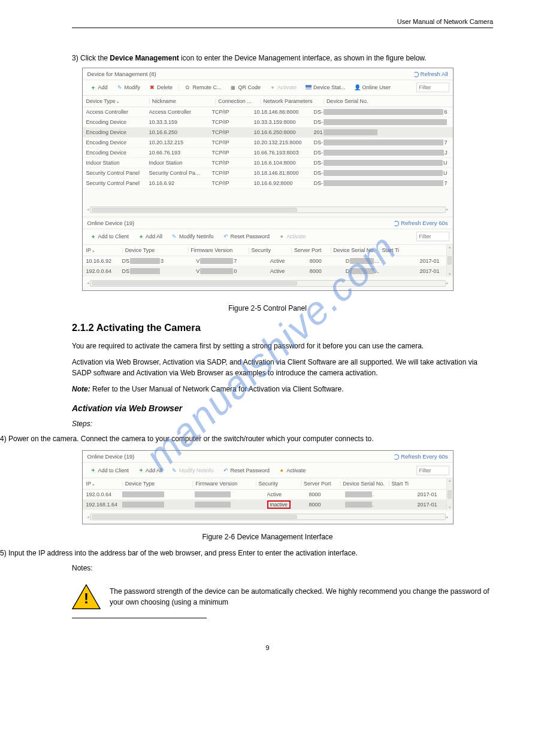  I want to click on table-row: Security Control Panel10.16.6.92TCP/IP10…, so click(268, 183).